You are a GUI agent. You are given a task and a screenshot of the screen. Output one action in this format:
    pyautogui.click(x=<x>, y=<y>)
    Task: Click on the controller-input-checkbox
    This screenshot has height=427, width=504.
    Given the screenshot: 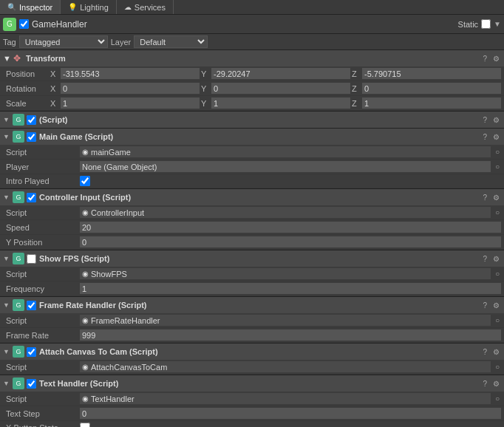 What is the action you would take?
    pyautogui.click(x=31, y=198)
    